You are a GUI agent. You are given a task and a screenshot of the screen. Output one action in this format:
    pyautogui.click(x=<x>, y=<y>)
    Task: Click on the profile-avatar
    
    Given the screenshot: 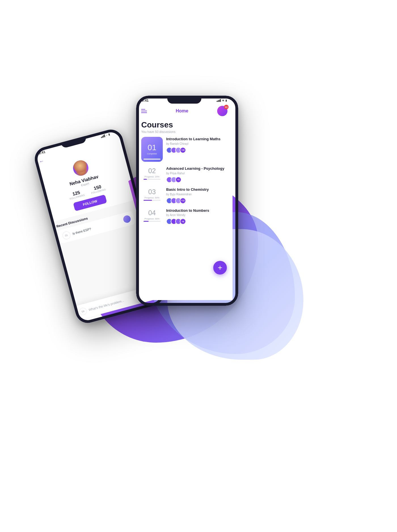 What is the action you would take?
    pyautogui.click(x=81, y=168)
    